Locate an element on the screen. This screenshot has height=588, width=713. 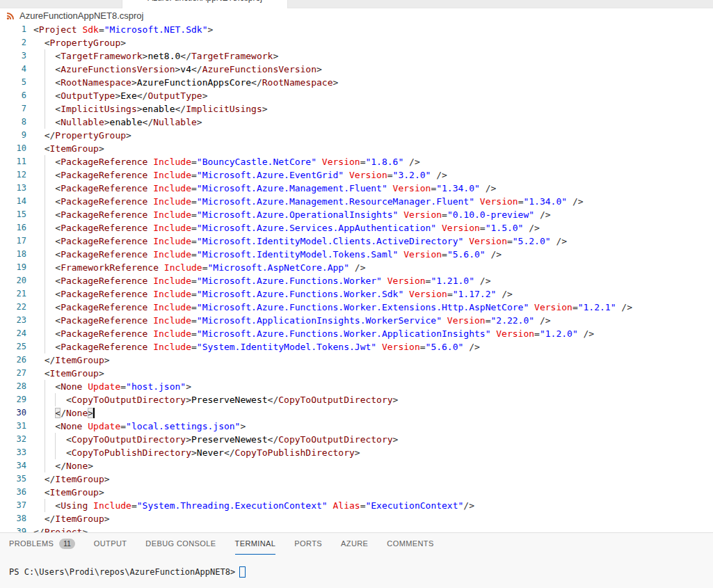
line-number: 4 is located at coordinates (13, 70).